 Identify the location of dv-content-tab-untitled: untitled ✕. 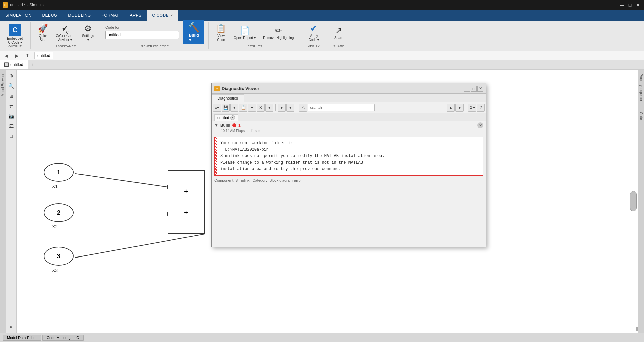
(226, 117).